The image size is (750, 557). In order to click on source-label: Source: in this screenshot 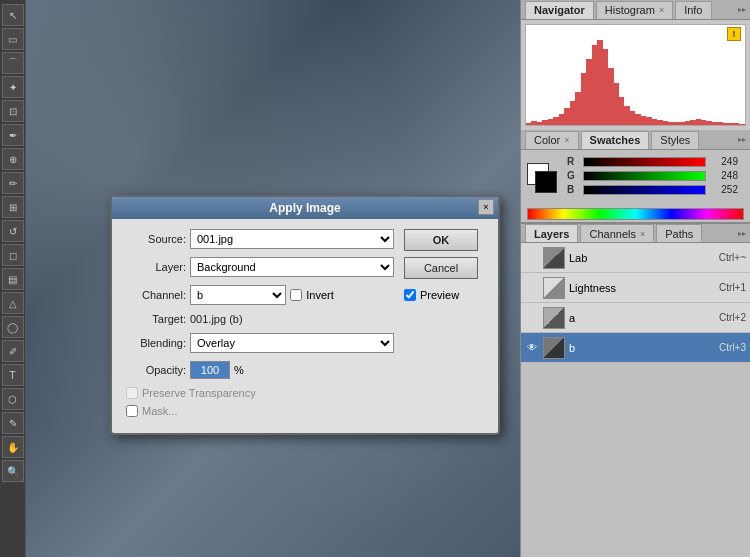, I will do `click(156, 239)`.